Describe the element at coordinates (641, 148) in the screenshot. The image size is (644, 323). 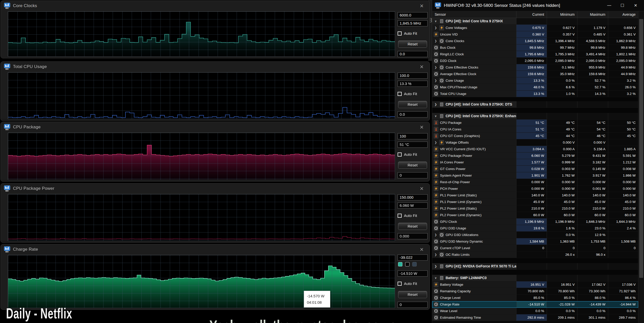
I see `scrollbar-thumb` at that location.